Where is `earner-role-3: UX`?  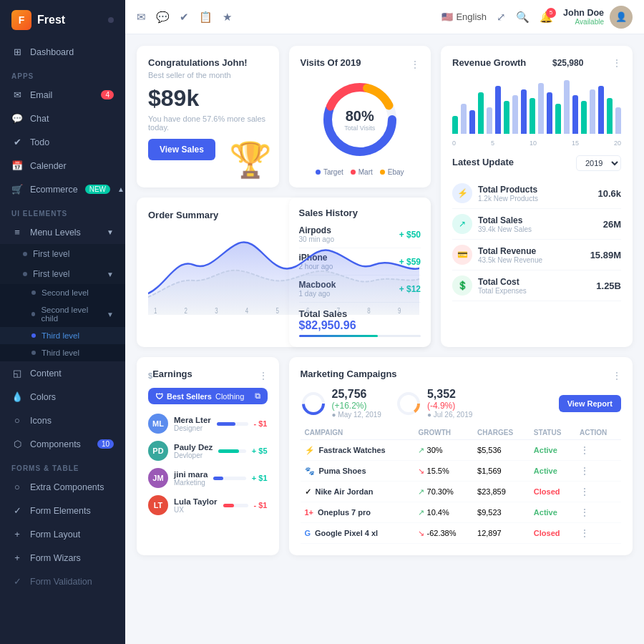 earner-role-3: UX is located at coordinates (196, 509).